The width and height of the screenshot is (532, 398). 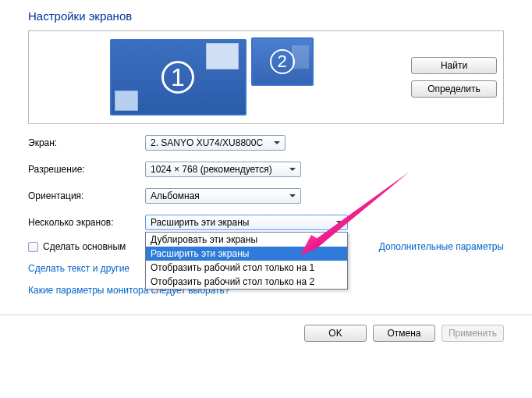 I want to click on monitor-1-number: 1, so click(x=178, y=77).